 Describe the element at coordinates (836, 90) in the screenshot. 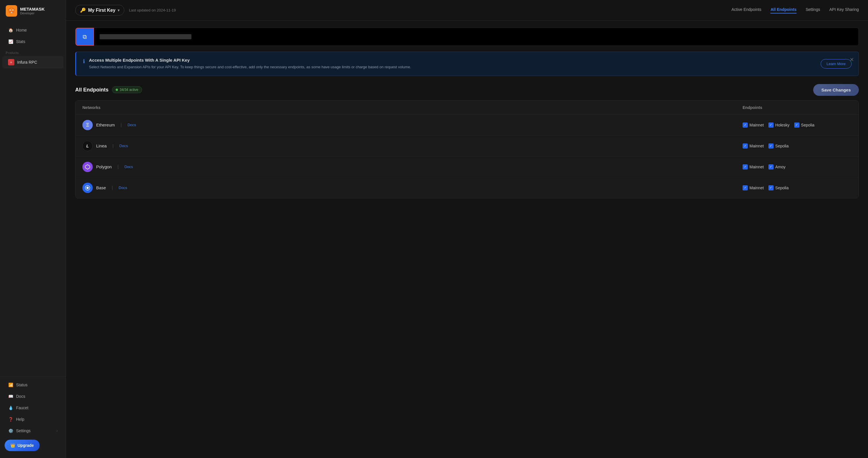

I see `save-changes-button: Save Changes` at that location.